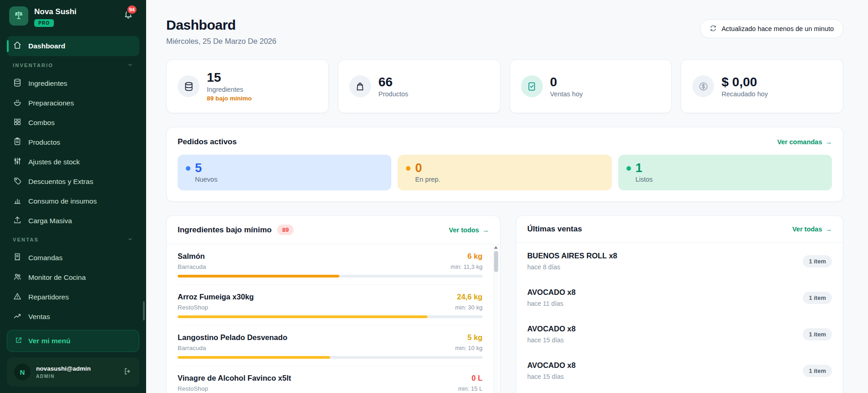 The height and width of the screenshot is (393, 868). Describe the element at coordinates (39, 317) in the screenshot. I see `sidebar-item-label: Ventas` at that location.